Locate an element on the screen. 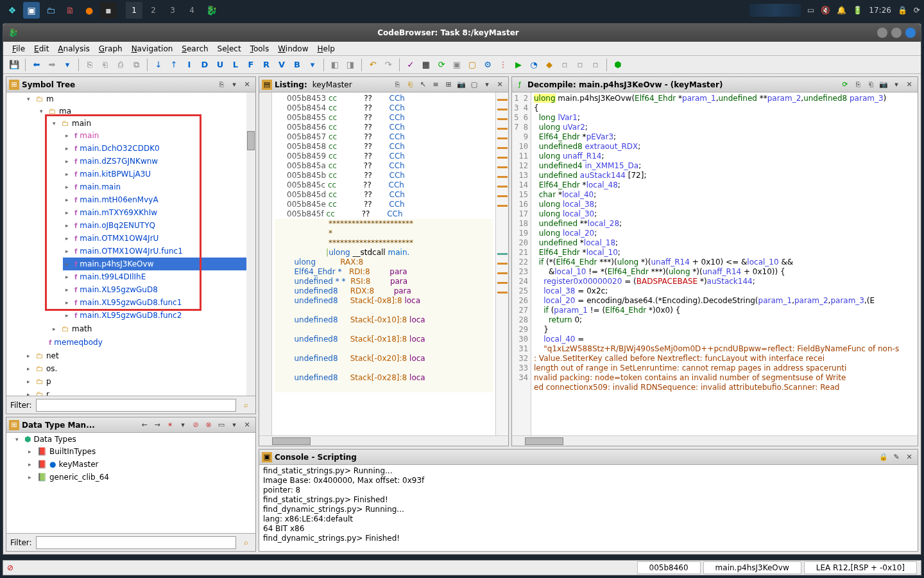  listing-camera-icon: 📷 is located at coordinates (461, 85).